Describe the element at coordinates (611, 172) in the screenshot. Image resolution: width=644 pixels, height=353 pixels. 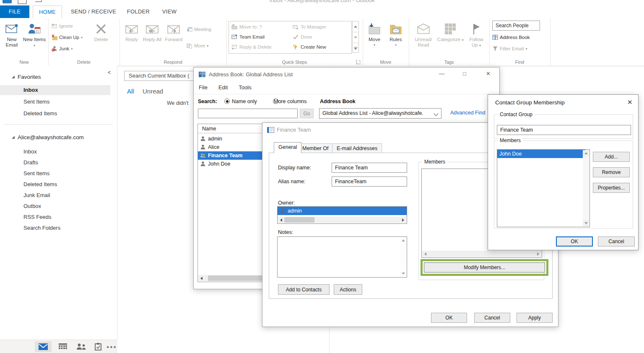
I see `remove-button: Remove` at that location.